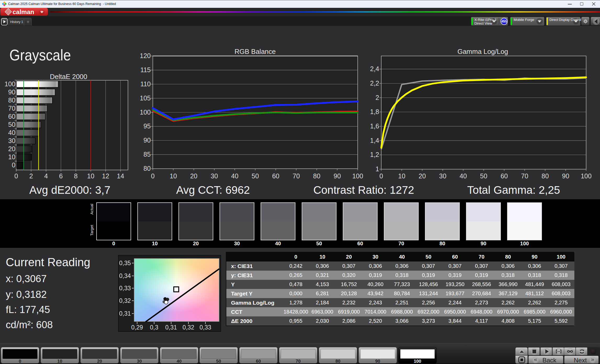 This screenshot has height=364, width=600. Describe the element at coordinates (375, 155) in the screenshot. I see `svg-text: 1,2` at that location.